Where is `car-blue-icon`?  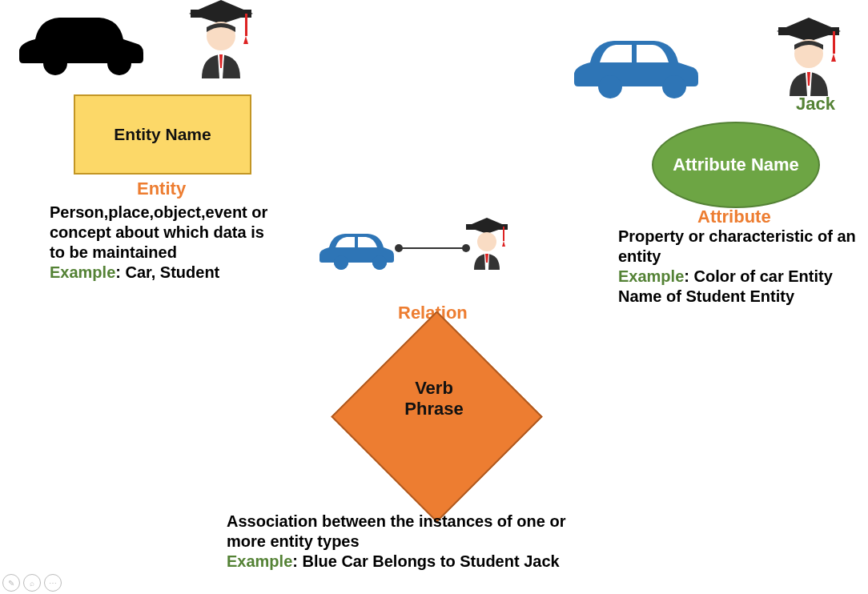 car-blue-icon is located at coordinates (634, 64).